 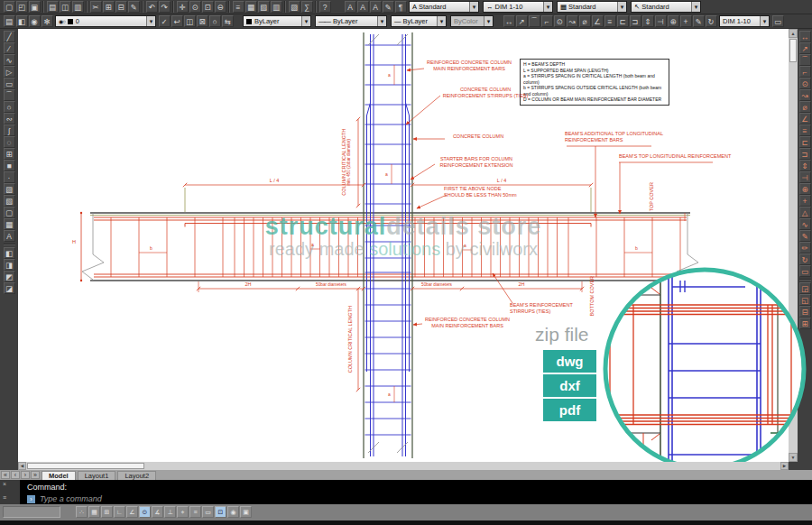 I want to click on cut-icon: ✂, so click(x=96, y=7).